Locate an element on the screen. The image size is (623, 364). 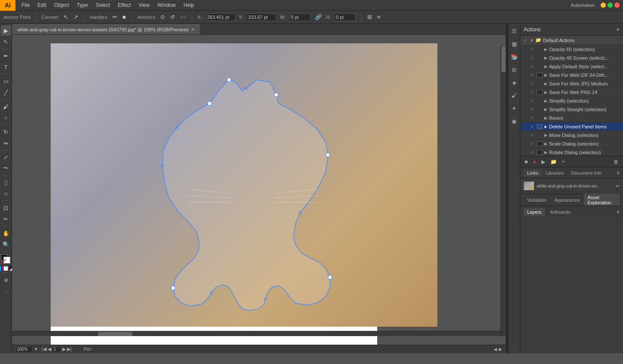
play-button: ▶ is located at coordinates (543, 162).